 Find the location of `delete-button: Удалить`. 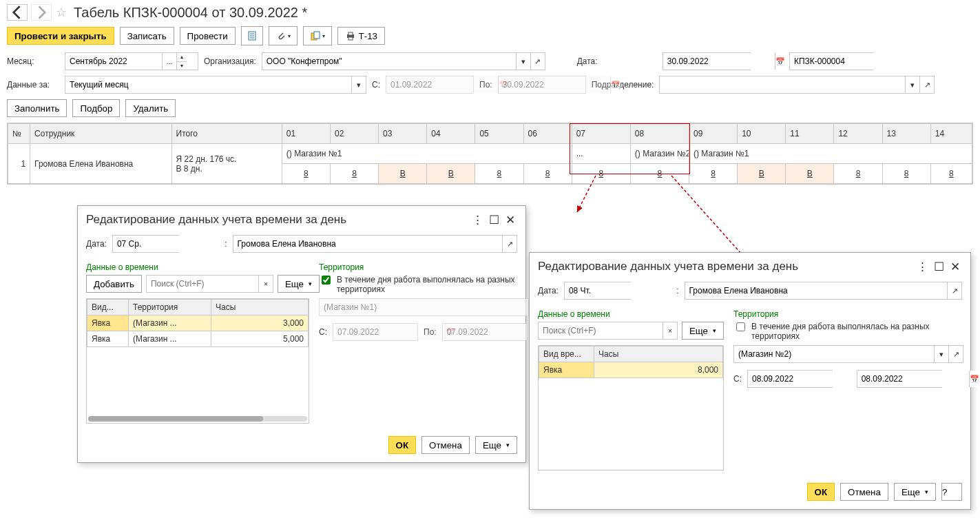

delete-button: Удалить is located at coordinates (150, 108).